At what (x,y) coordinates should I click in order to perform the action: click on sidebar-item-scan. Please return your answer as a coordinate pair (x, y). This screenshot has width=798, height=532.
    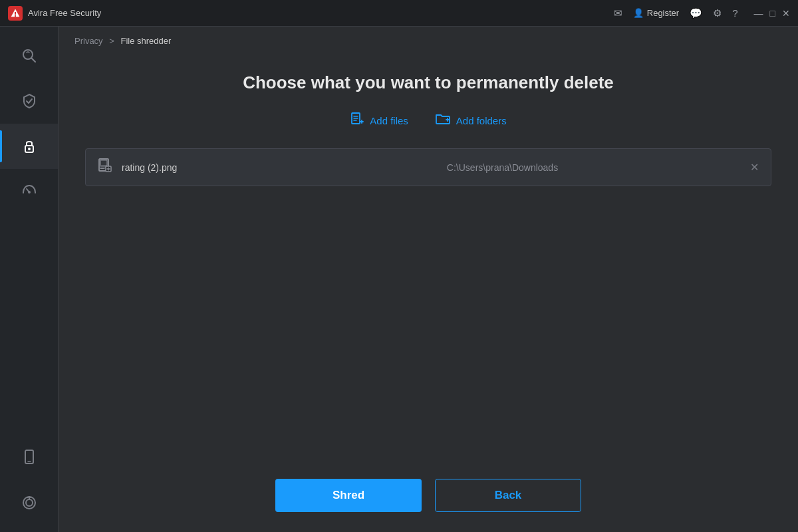
    Looking at the image, I should click on (29, 56).